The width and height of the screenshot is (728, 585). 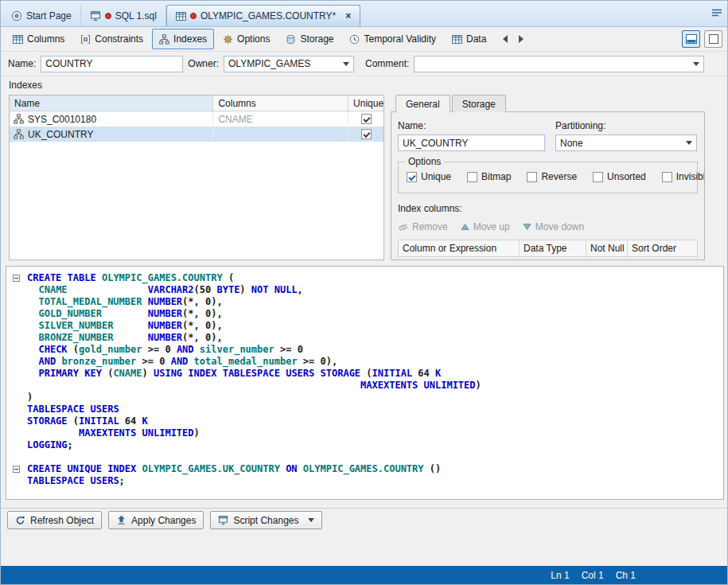 What do you see at coordinates (547, 177) in the screenshot?
I see `options-checkbox-row: UniqueBitmapReverseUnsortedInvisible` at bounding box center [547, 177].